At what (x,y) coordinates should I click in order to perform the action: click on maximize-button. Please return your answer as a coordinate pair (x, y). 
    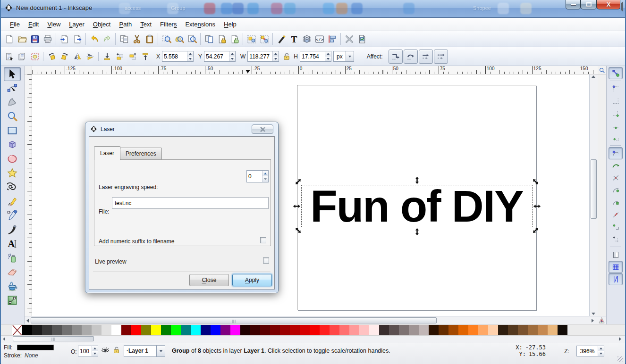
    Looking at the image, I should click on (589, 5).